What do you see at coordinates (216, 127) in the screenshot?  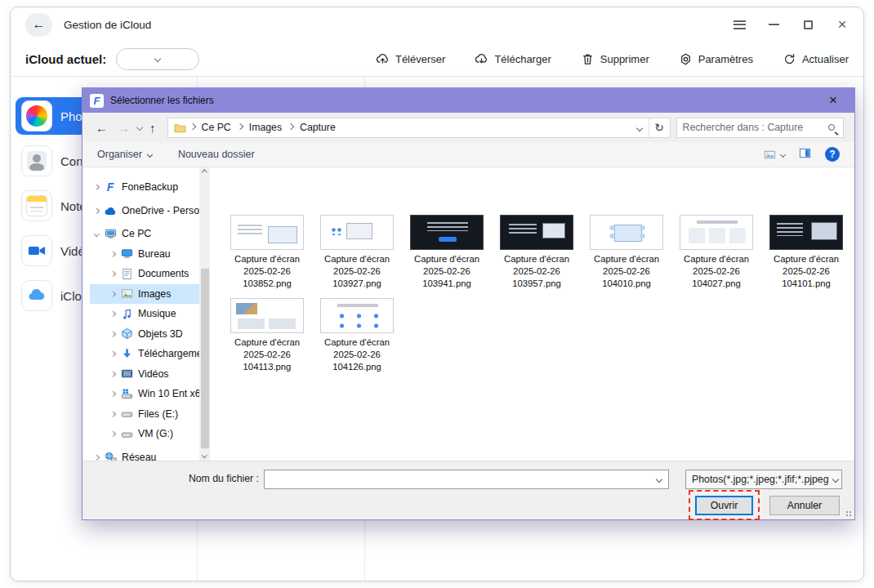 I see `breadcrumb-item: Ce PC` at bounding box center [216, 127].